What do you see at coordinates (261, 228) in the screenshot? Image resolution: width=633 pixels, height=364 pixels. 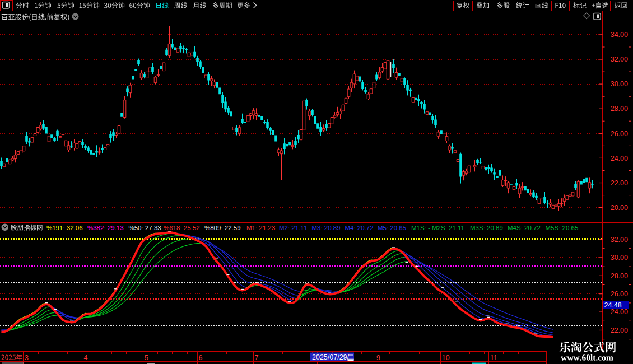 I see `svg-text: M1: 21.23` at bounding box center [261, 228].